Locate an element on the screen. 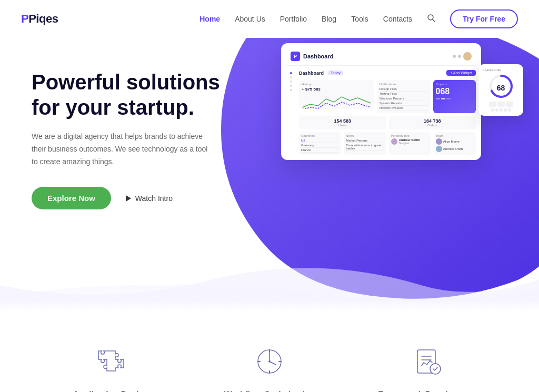 The image size is (539, 392). dash-header-controls is located at coordinates (462, 56).